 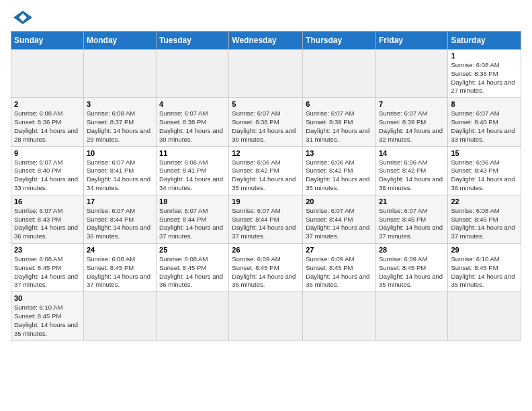 What do you see at coordinates (266, 17) in the screenshot?
I see `page-header` at bounding box center [266, 17].